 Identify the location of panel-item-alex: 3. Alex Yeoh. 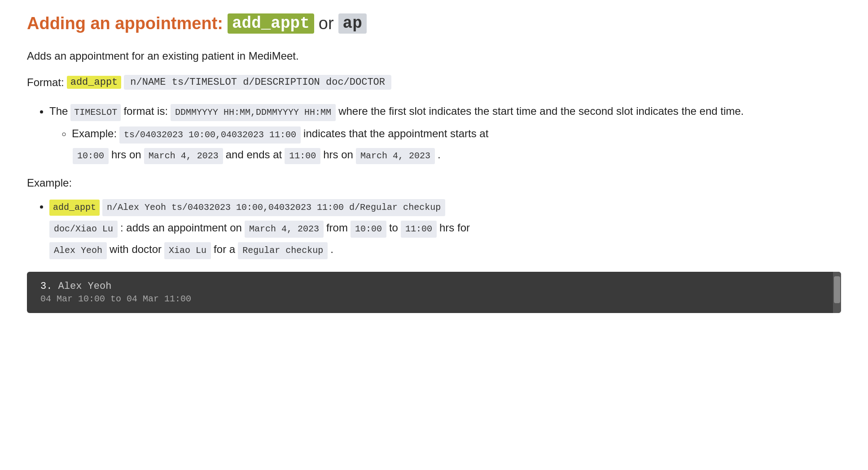
(434, 286).